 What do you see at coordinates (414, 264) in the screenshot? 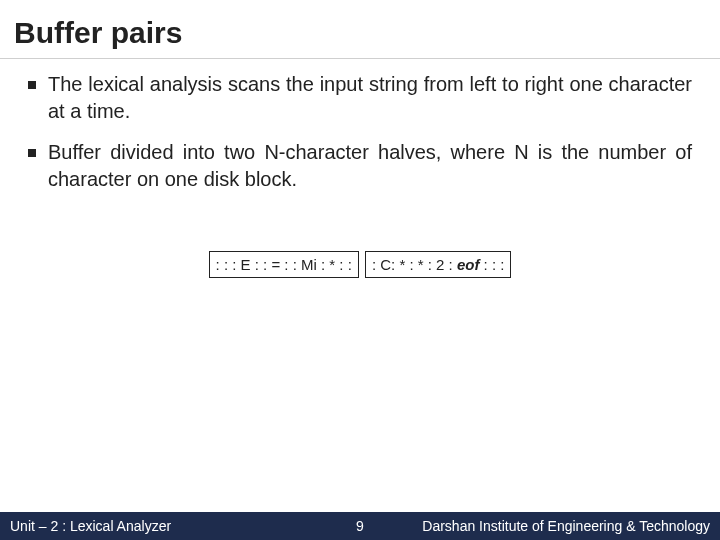
I see `buffer-right-prefix: : C: * : * : 2 :` at bounding box center [414, 264].